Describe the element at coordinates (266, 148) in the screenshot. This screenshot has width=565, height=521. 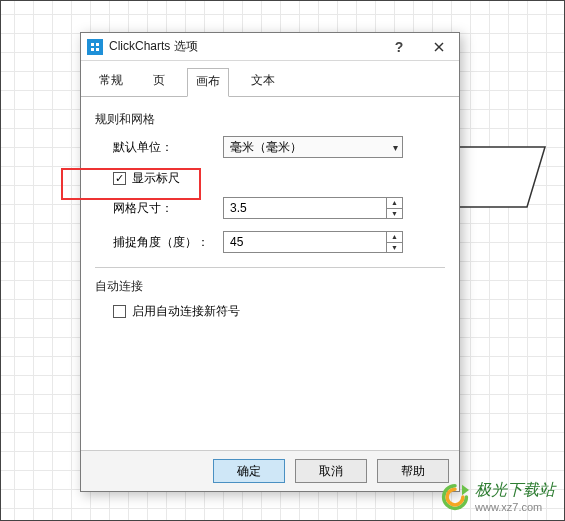
I see `default-unit-value: 毫米（毫米）` at that location.